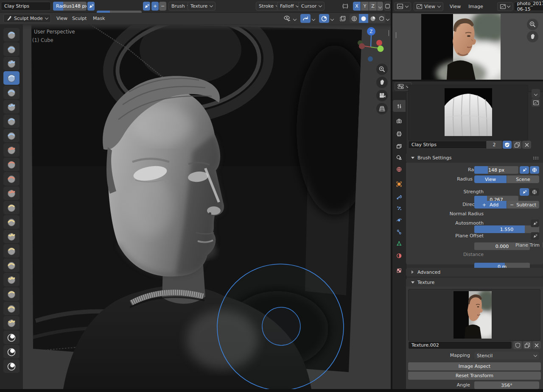  Describe the element at coordinates (11, 309) in the screenshot. I see `brush-nudge` at that location.